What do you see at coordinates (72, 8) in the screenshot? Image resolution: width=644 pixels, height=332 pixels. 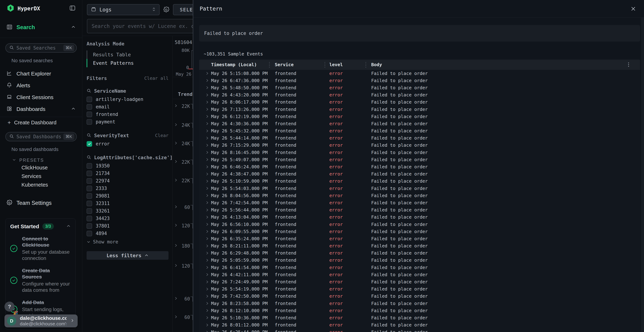 I see `collapse-sidebar-icon` at bounding box center [72, 8].